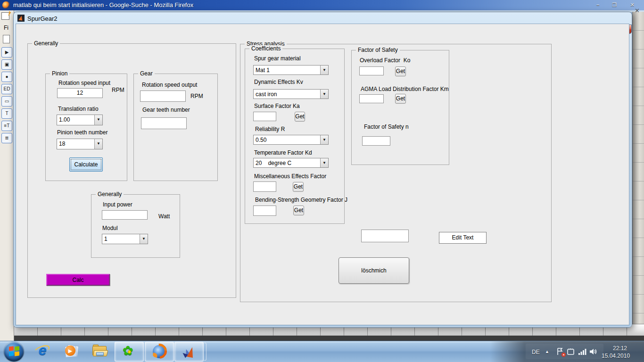 This screenshot has width=644, height=362. What do you see at coordinates (547, 352) in the screenshot?
I see `show-hidden-icons-arrow: ▲` at bounding box center [547, 352].